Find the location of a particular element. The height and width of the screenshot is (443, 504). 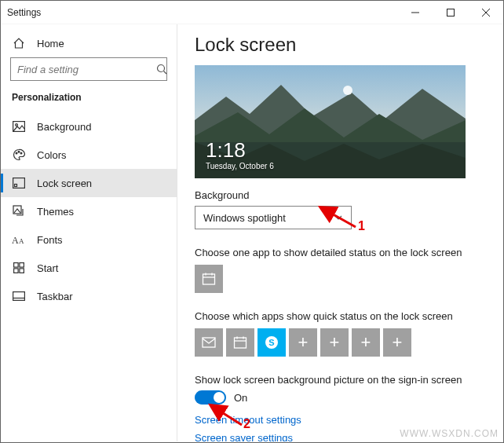

palette-icon is located at coordinates (19, 155).